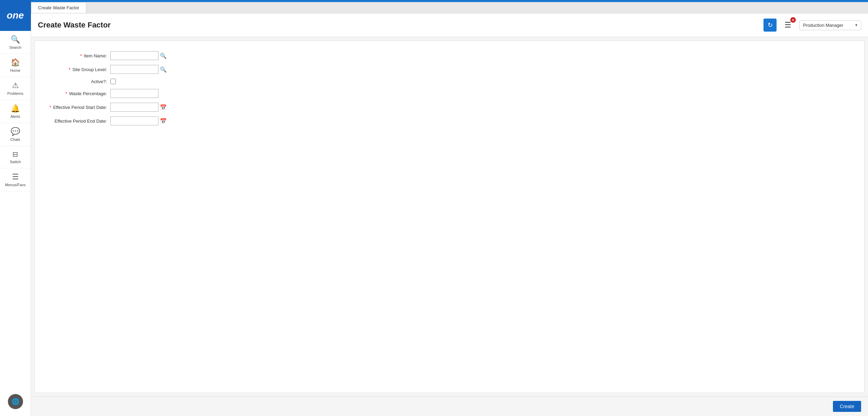  Describe the element at coordinates (788, 25) in the screenshot. I see `list-button: ☰ ★` at that location.